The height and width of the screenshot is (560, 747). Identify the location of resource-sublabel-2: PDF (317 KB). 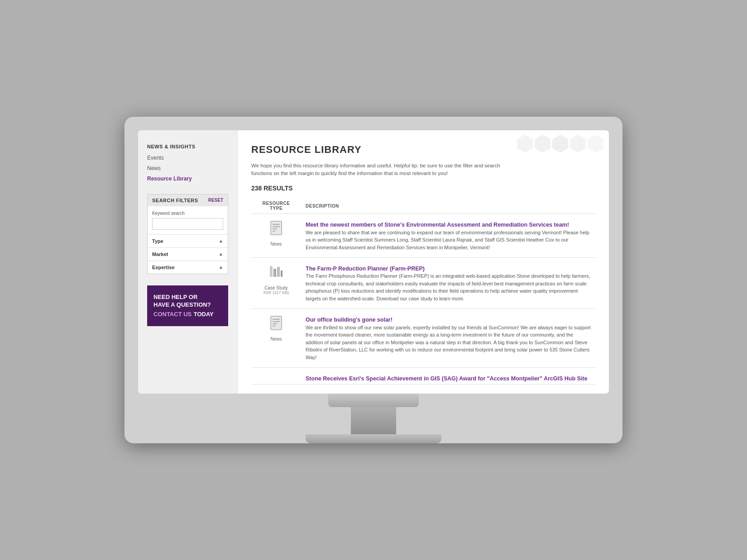
(276, 293).